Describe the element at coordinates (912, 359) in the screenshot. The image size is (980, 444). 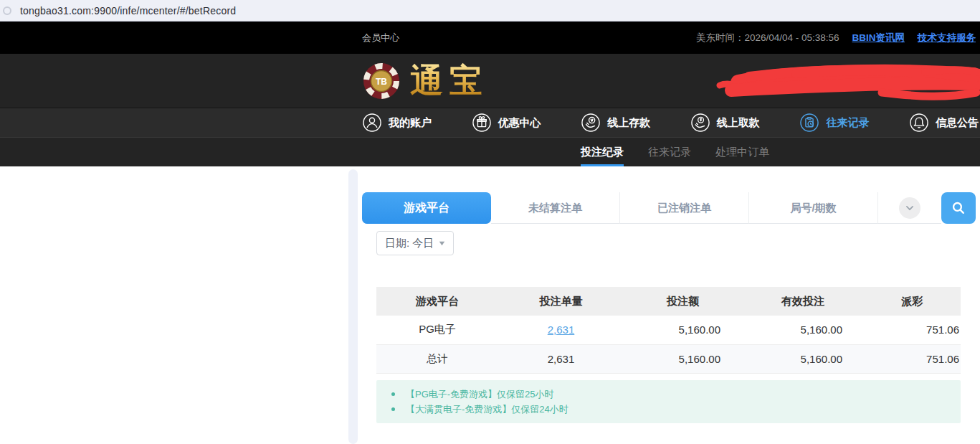
I see `cell-total-payout: 751.06` at that location.